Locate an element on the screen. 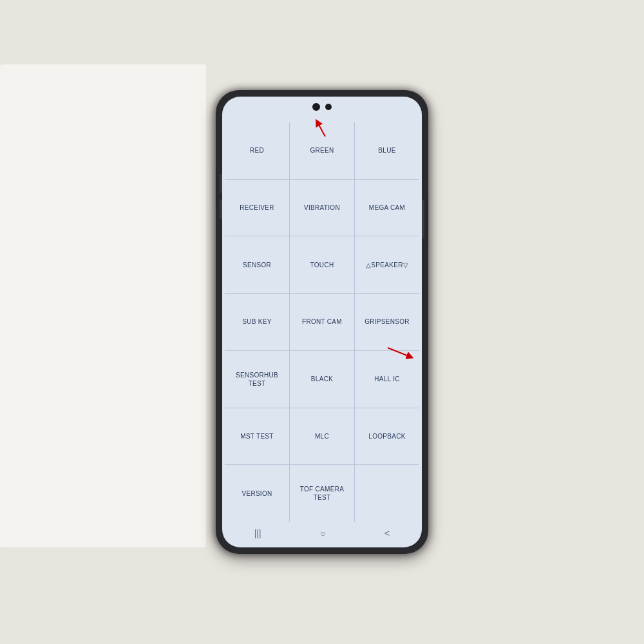 This screenshot has width=644, height=644. test-label-mst-test: MST TEST is located at coordinates (256, 437).